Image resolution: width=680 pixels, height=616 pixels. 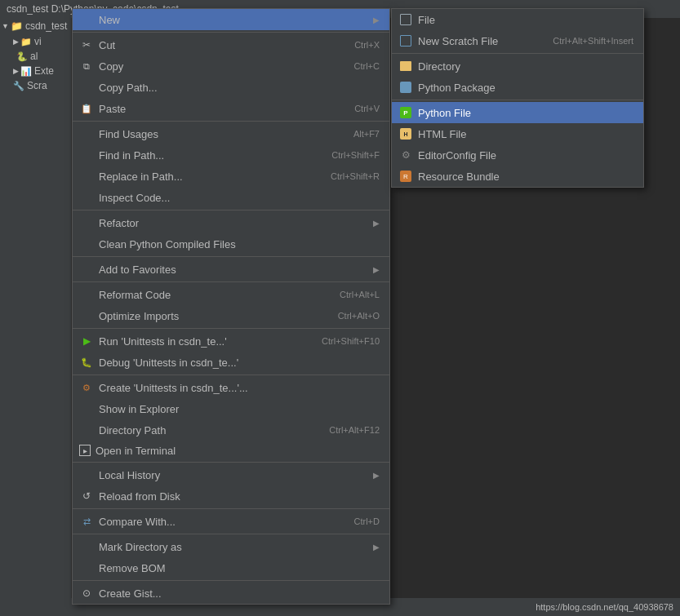 What do you see at coordinates (518, 113) in the screenshot?
I see `submenu-python-file: P Python File` at bounding box center [518, 113].